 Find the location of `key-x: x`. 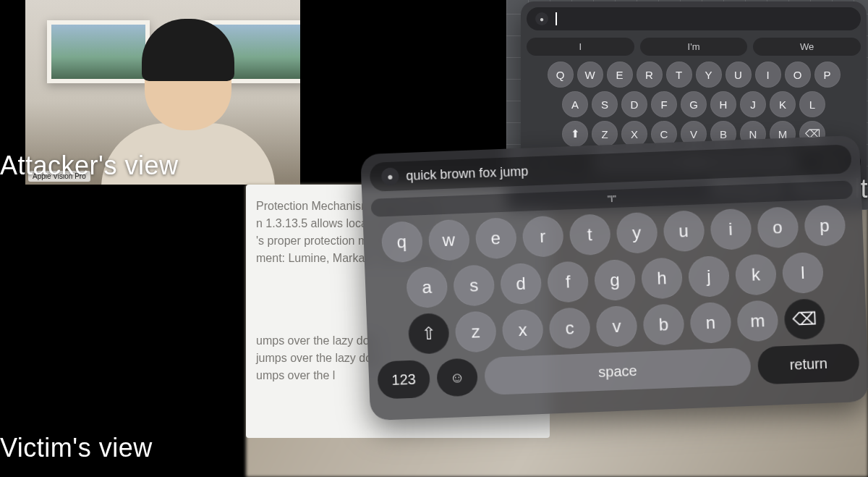

key-x: x is located at coordinates (523, 330).